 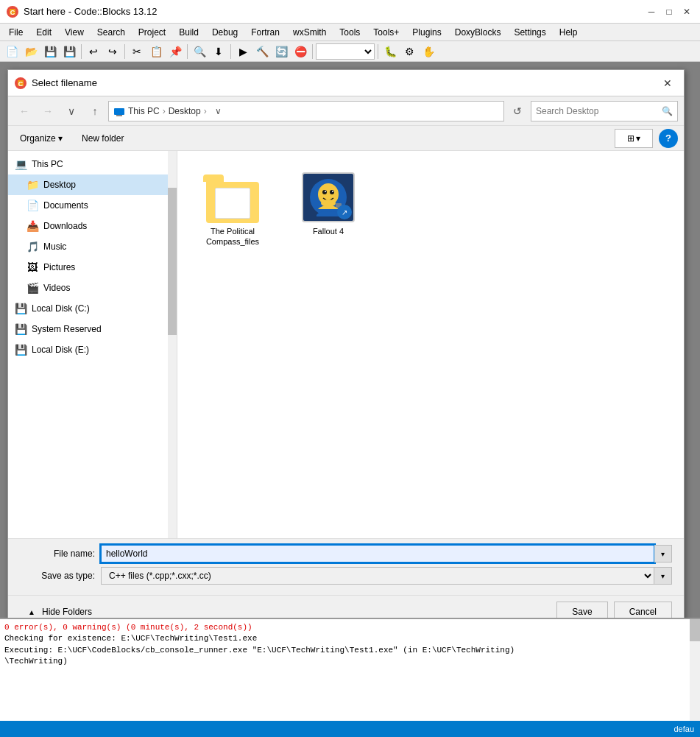 What do you see at coordinates (345, 52) in the screenshot?
I see `tb-config-dropdown` at bounding box center [345, 52].